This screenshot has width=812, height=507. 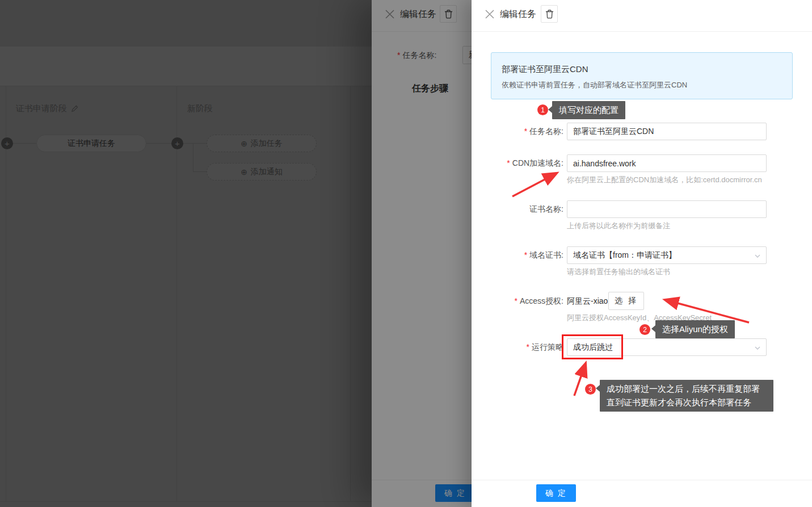 I want to click on annotation-badge-1: 1, so click(x=542, y=110).